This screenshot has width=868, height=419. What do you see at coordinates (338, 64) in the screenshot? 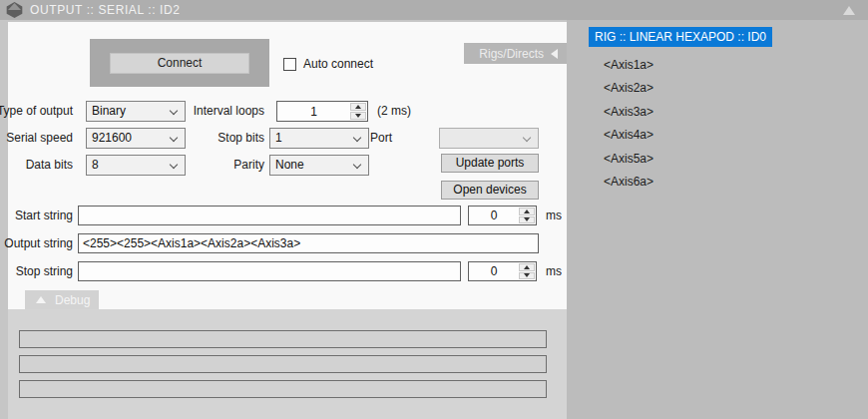
I see `auto-connect-label: Auto connect` at bounding box center [338, 64].